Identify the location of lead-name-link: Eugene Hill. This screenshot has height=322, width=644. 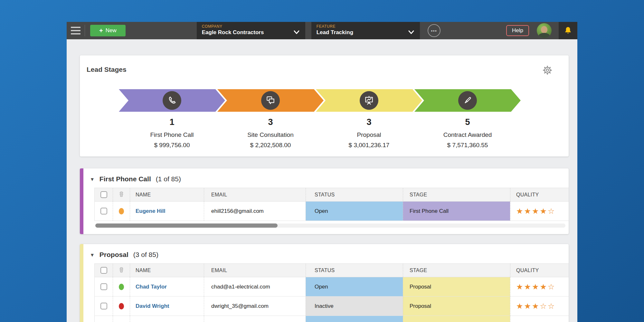
(151, 211).